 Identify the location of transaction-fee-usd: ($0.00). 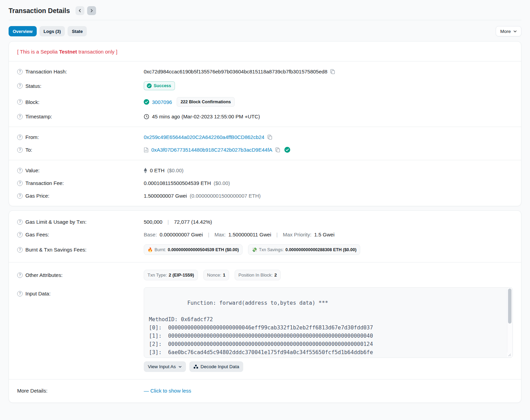
(222, 183).